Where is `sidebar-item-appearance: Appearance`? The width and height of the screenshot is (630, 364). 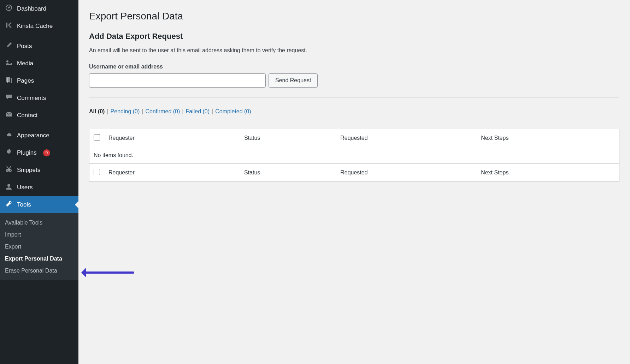
sidebar-item-appearance: Appearance is located at coordinates (39, 136).